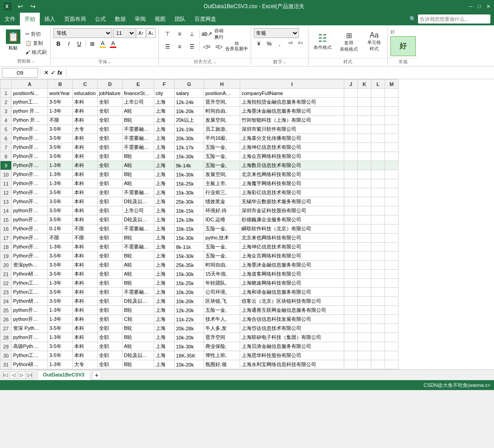 This screenshot has width=494, height=448. Describe the element at coordinates (138, 220) in the screenshot. I see `cell-r15-c4: D轮及以…` at that location.